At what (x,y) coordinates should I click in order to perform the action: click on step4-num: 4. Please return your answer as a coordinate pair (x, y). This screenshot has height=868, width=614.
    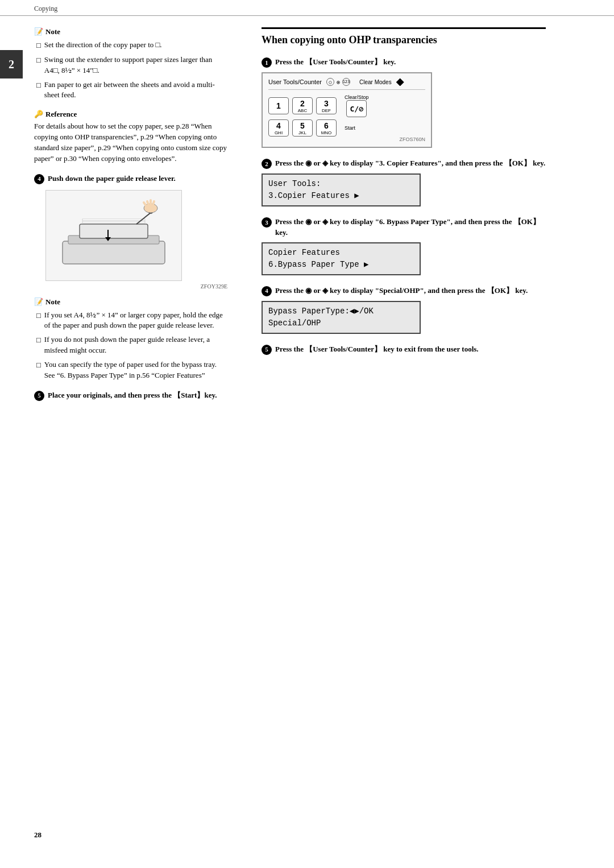
    Looking at the image, I should click on (39, 179).